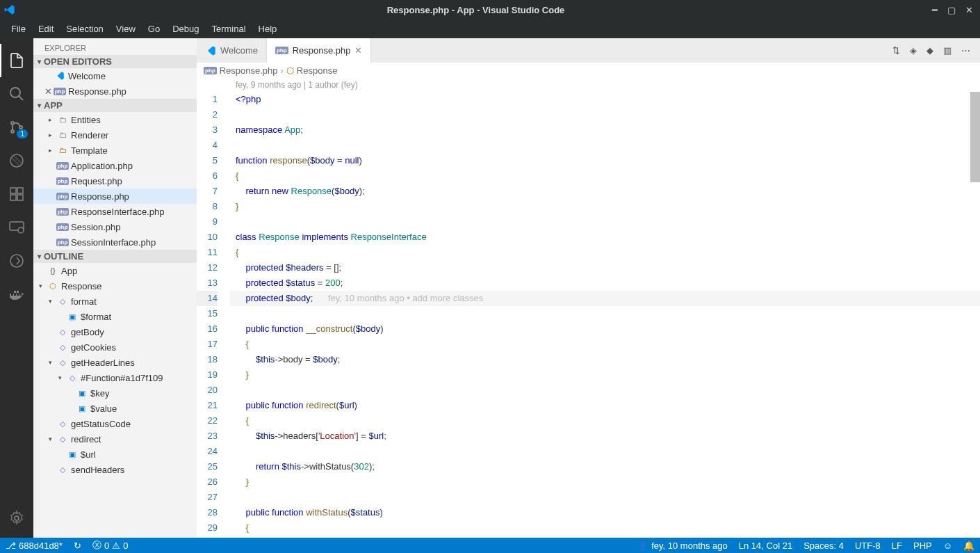 This screenshot has height=553, width=980. I want to click on outline-item: ▣$key, so click(115, 393).